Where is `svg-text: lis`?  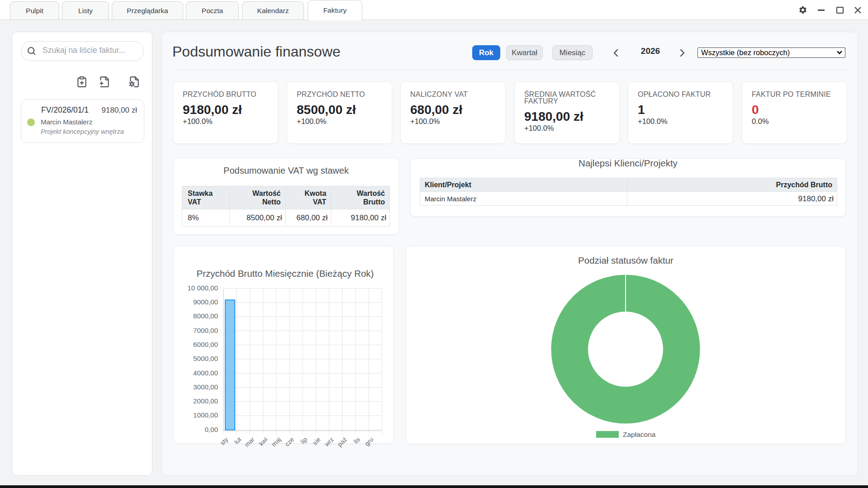 svg-text: lis is located at coordinates (357, 441).